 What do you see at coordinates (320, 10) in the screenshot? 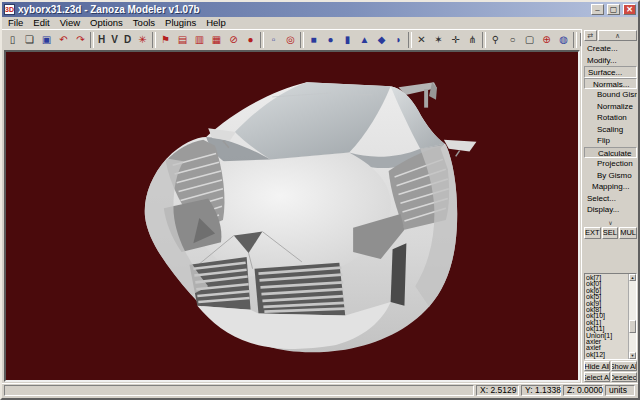
I see `title-bar: 3D xyborx31.z3d - Zanoza Modeler v1.07b …` at bounding box center [320, 10].